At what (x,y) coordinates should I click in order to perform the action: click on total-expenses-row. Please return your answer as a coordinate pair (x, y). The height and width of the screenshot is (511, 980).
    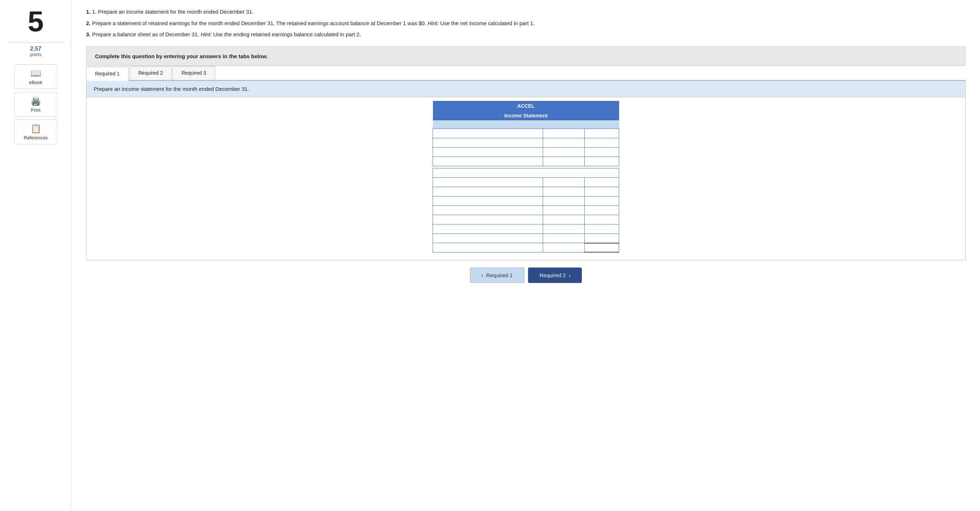
    Looking at the image, I should click on (526, 238).